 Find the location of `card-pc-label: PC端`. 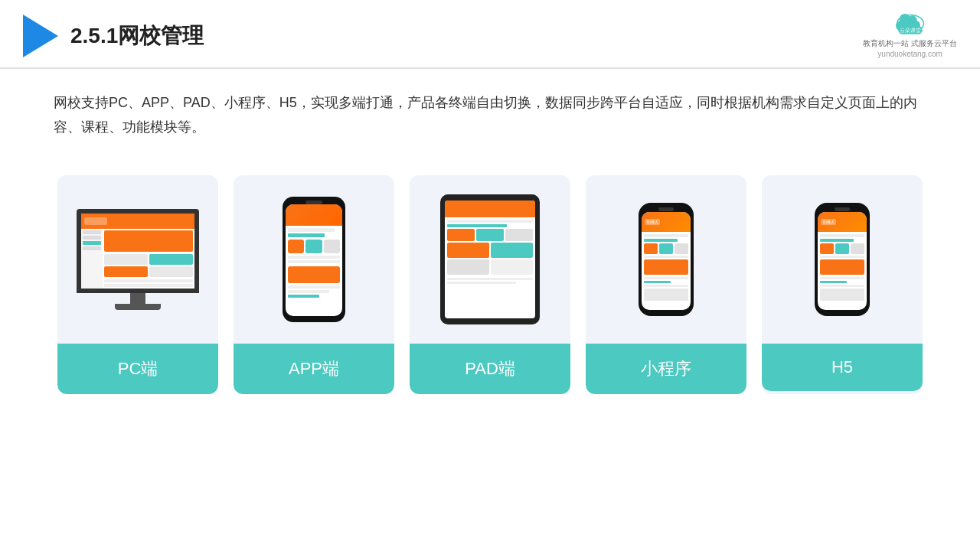

card-pc-label: PC端 is located at coordinates (138, 369).